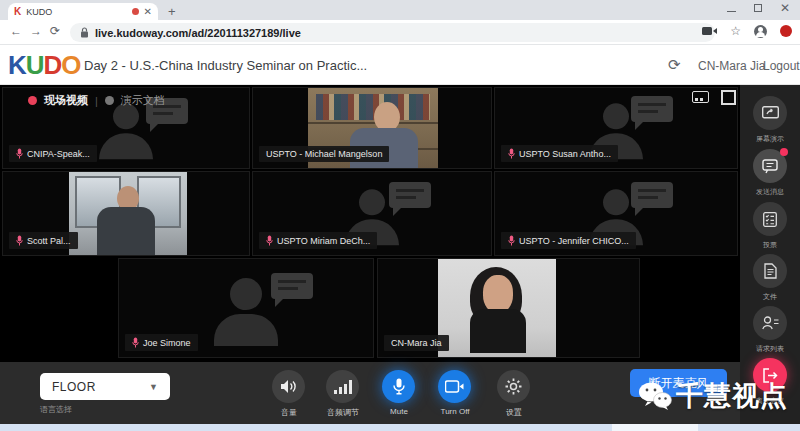  I want to click on voting-button, so click(770, 219).